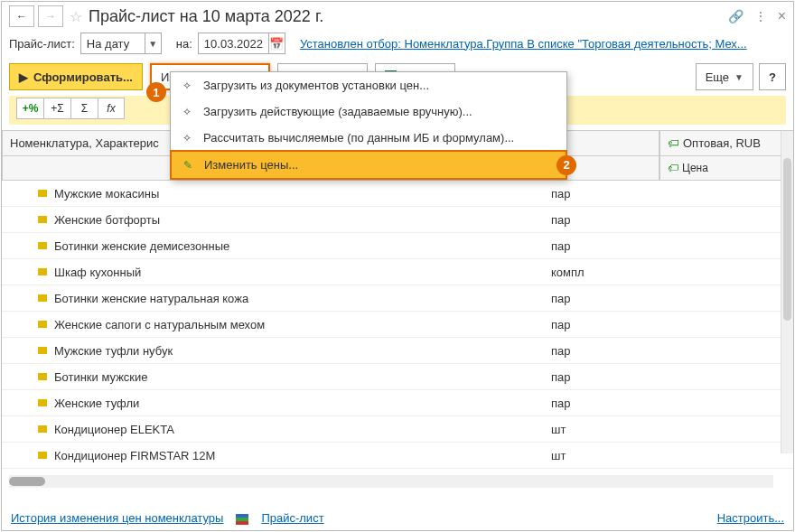 This screenshot has height=532, width=795. Describe the element at coordinates (782, 16) in the screenshot. I see `close-icon: ×` at that location.